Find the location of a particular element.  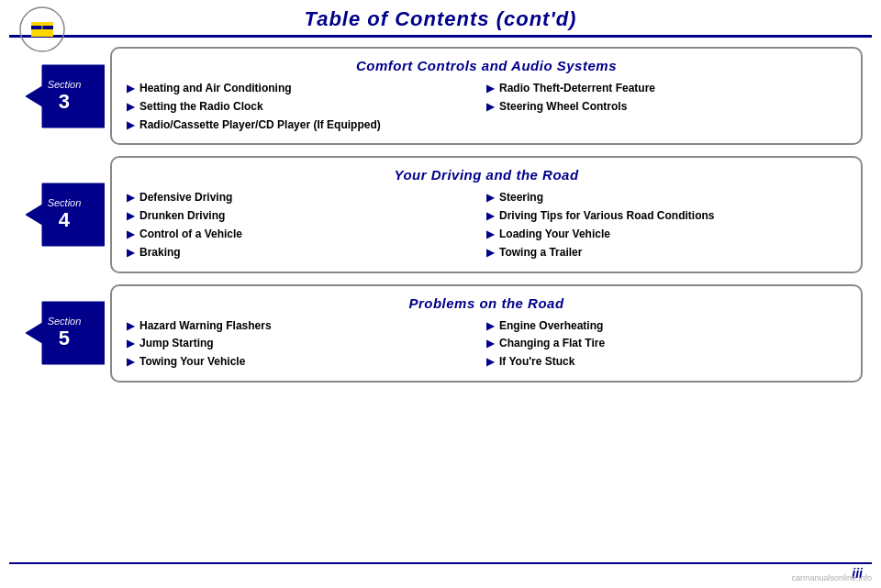

section-3-arrow: Section 3 is located at coordinates (64, 96).